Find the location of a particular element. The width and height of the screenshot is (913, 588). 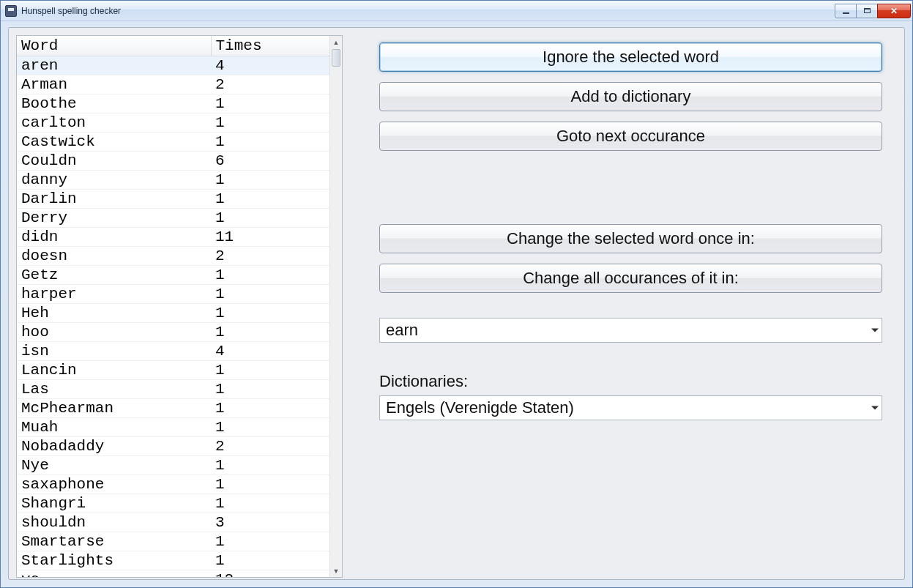

dictionaries-label: Dictionaries: is located at coordinates (631, 382).